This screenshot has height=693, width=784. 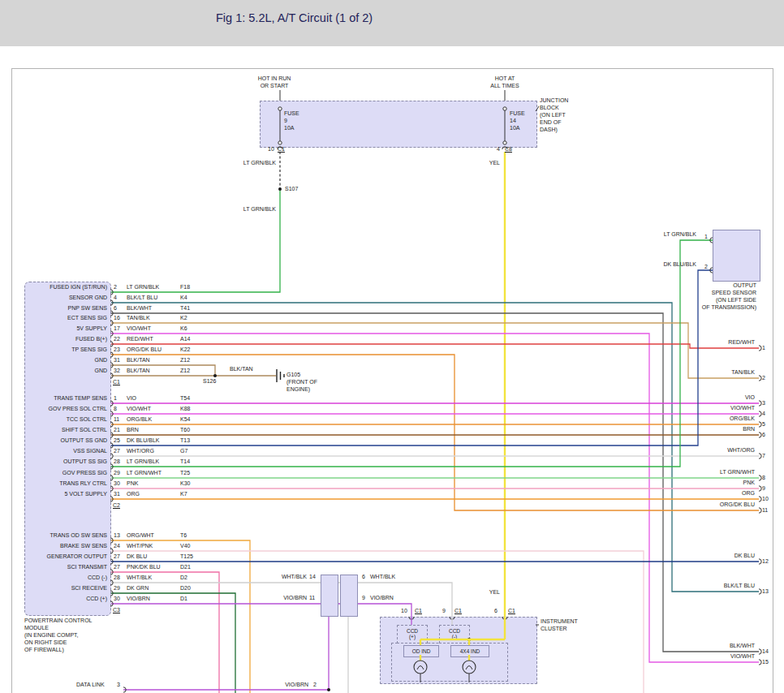 What do you see at coordinates (183, 536) in the screenshot?
I see `circuit-number: T6` at bounding box center [183, 536].